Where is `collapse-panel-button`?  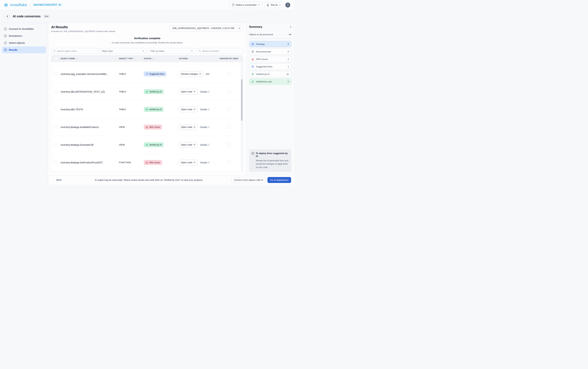 collapse-panel-button is located at coordinates (291, 27).